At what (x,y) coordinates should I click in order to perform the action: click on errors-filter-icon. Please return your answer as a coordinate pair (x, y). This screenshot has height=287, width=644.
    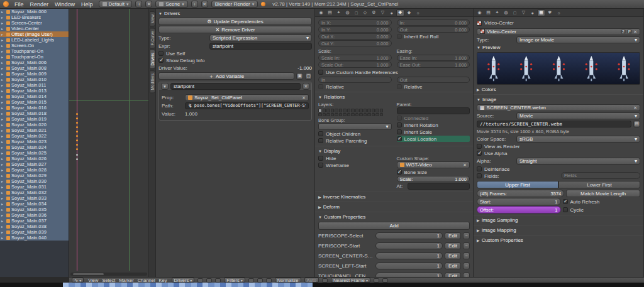
    Looking at the image, I should click on (218, 280).